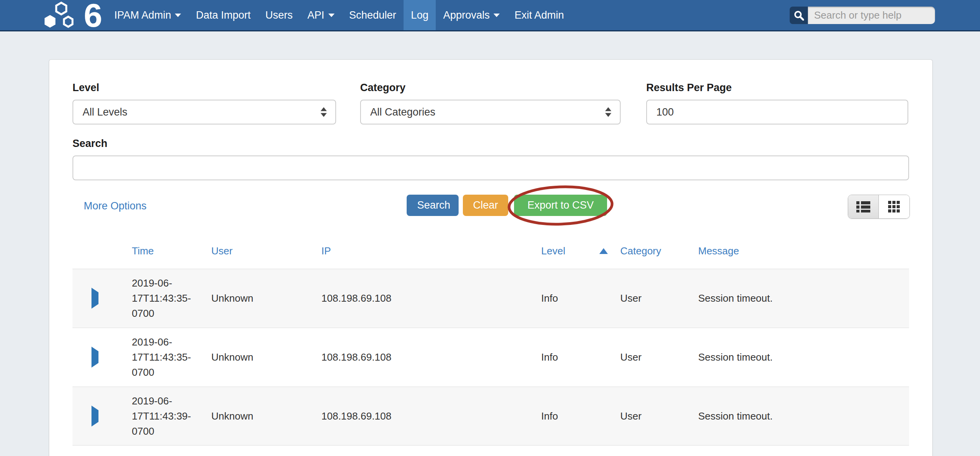 The image size is (980, 456). I want to click on results-per-page-label: Results Per Page, so click(777, 88).